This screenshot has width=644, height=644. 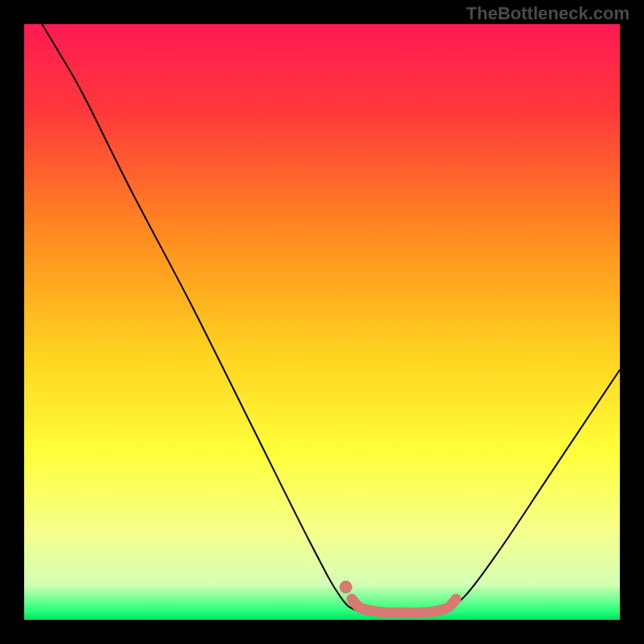 What do you see at coordinates (404, 605) in the screenshot?
I see `optimal-band` at bounding box center [404, 605].